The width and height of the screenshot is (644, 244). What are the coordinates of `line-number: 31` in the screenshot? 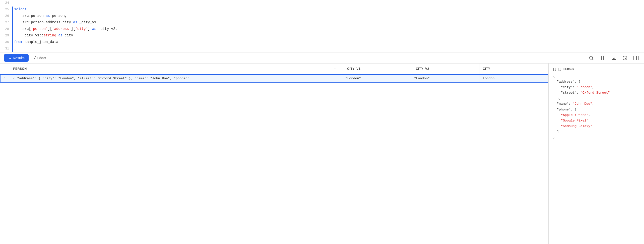 It's located at (6, 49).